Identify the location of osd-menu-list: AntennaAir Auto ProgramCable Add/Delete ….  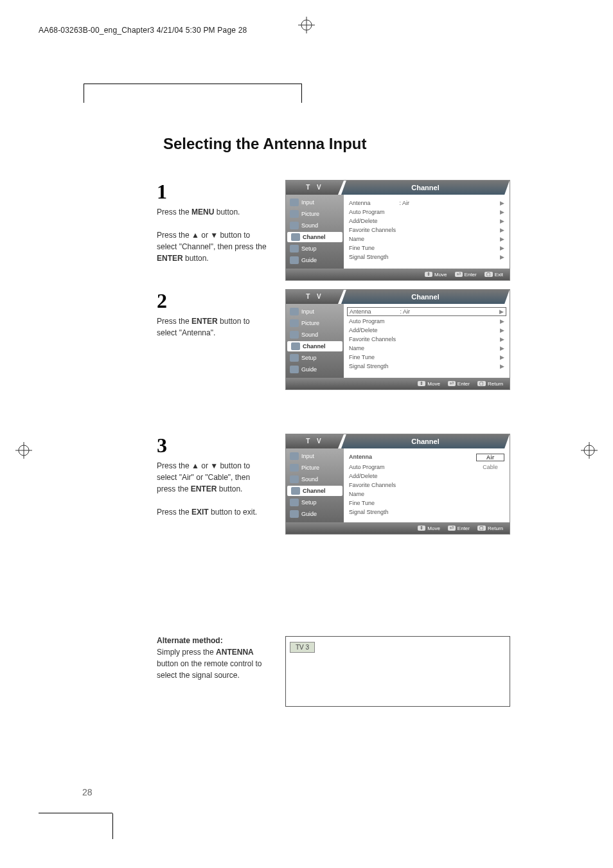
(427, 486).